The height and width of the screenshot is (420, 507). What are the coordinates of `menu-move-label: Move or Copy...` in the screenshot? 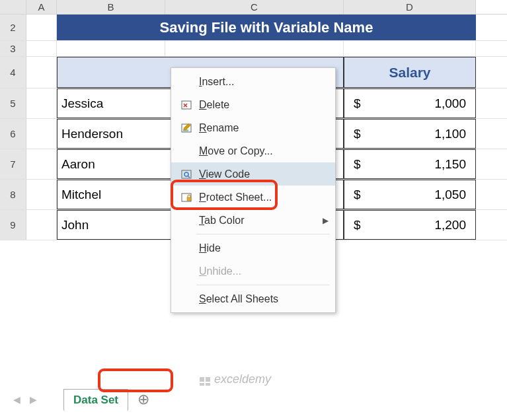 It's located at (263, 151).